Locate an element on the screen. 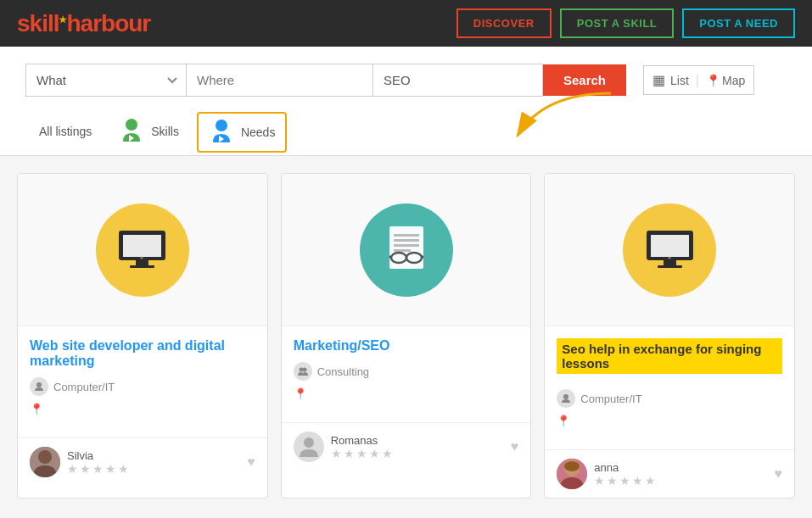 The height and width of the screenshot is (518, 812). what-select: What is located at coordinates (106, 80).